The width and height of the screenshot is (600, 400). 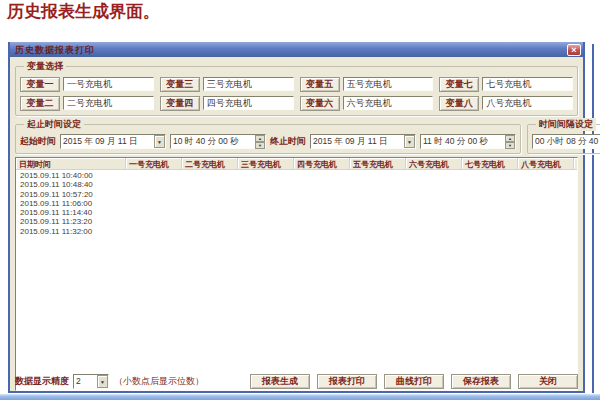 What do you see at coordinates (322, 164) in the screenshot?
I see `column-header-charger-4: 四号充电机` at bounding box center [322, 164].